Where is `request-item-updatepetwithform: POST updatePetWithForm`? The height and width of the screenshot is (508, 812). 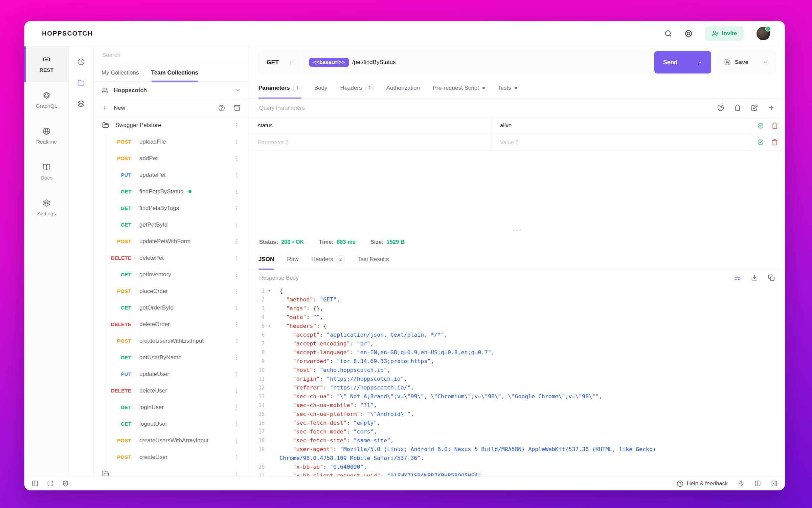 request-item-updatepetwithform: POST updatePetWithForm is located at coordinates (171, 241).